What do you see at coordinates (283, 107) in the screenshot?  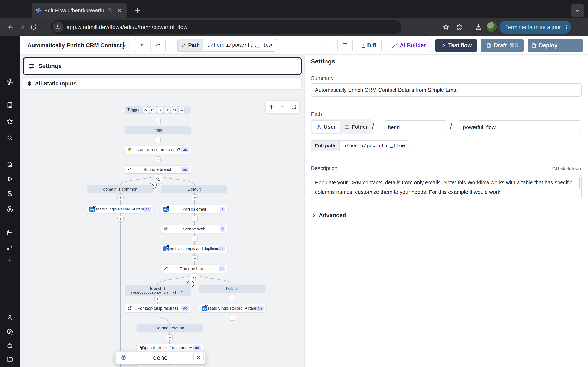 I see `zoom-out-button` at bounding box center [283, 107].